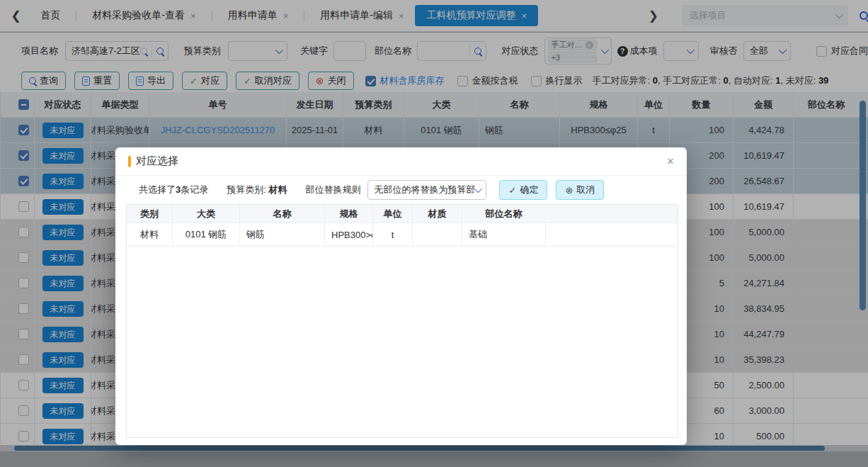 This screenshot has height=467, width=868. Describe the element at coordinates (427, 190) in the screenshot. I see `replace-rule-select: 无部位的将替换为预算部` at that location.